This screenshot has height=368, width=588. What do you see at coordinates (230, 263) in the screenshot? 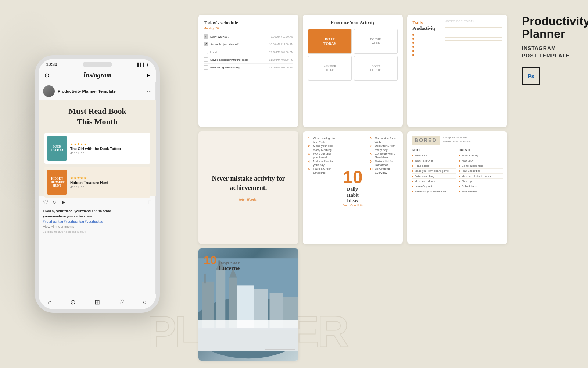
I see `lucerne-title: Things to do in` at bounding box center [230, 263].